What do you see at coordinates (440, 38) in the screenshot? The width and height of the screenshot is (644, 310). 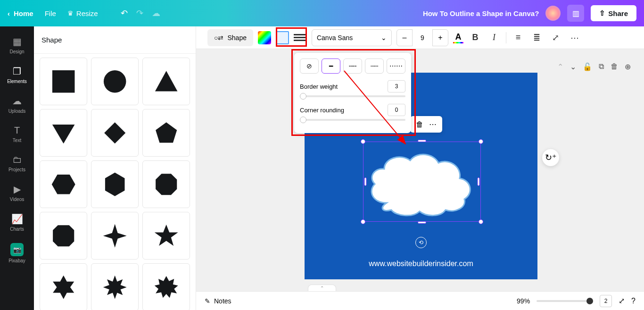 I see `increase-size-button: +` at bounding box center [440, 38].